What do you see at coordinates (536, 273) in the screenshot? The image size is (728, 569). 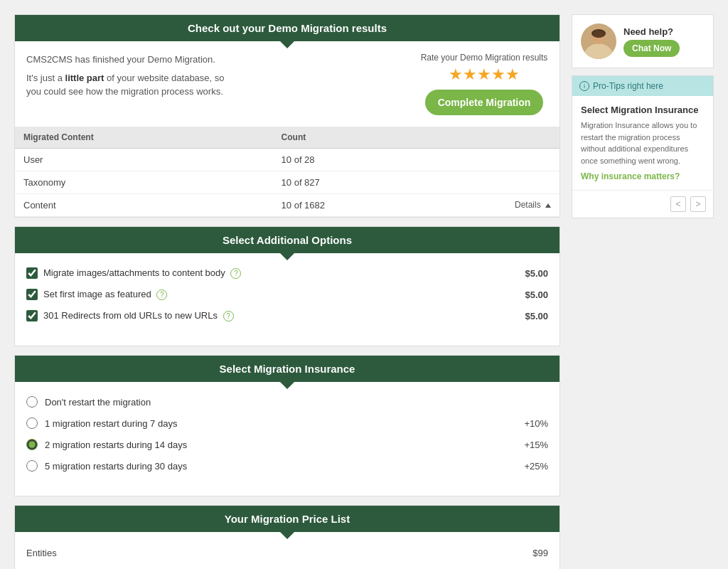 I see `option-price-1: $5.00` at bounding box center [536, 273].